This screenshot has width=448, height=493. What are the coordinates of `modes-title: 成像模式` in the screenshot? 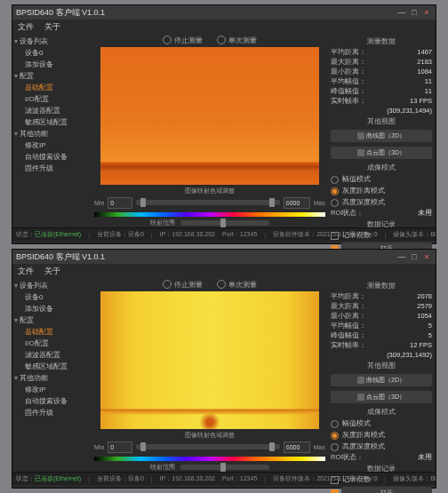 It's located at (381, 167).